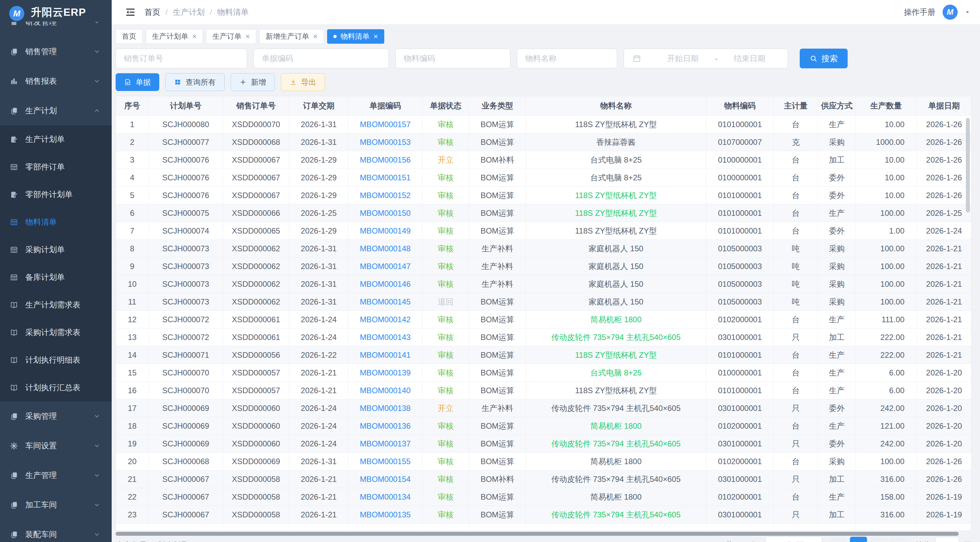  What do you see at coordinates (385, 426) in the screenshot?
I see `doc-link: MBOM000136` at bounding box center [385, 426].